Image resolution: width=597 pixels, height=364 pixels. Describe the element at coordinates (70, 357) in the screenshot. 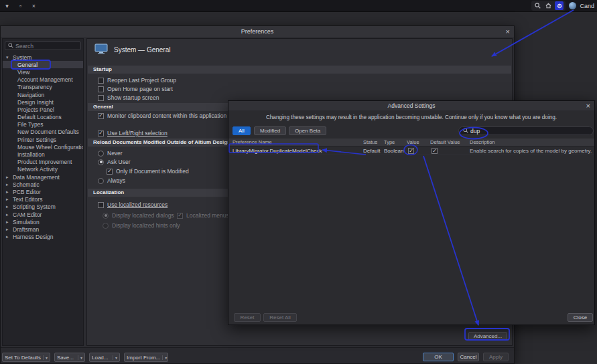

I see `save-button: Save...▾` at that location.